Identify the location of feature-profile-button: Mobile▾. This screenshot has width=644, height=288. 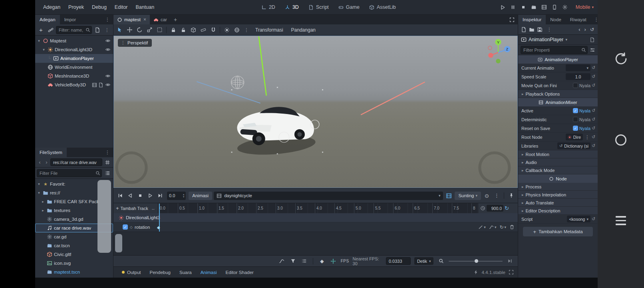
(585, 7).